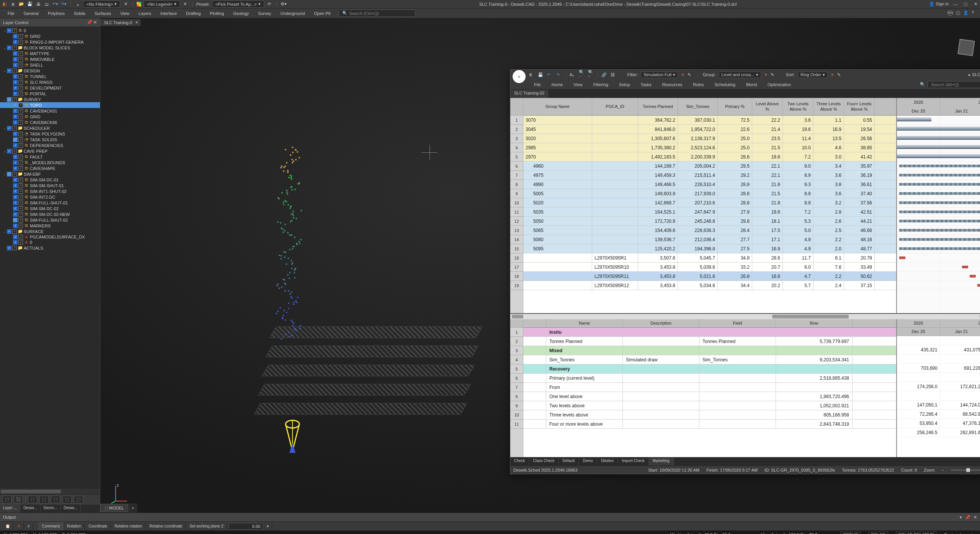  What do you see at coordinates (710, 351) in the screenshot?
I see `summary-row: Mixed` at bounding box center [710, 351].